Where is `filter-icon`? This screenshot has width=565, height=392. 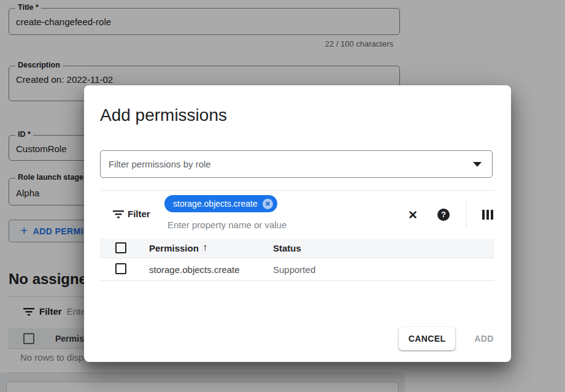
filter-icon is located at coordinates (118, 214).